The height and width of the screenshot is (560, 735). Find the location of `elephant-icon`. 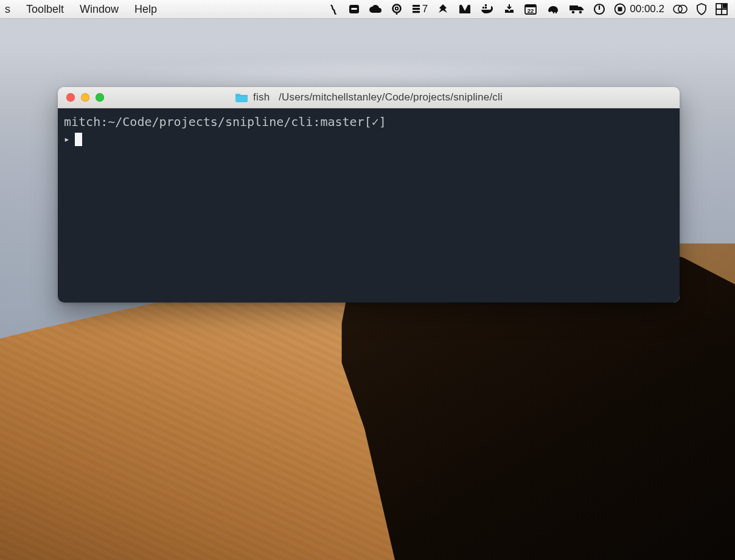

elephant-icon is located at coordinates (553, 9).